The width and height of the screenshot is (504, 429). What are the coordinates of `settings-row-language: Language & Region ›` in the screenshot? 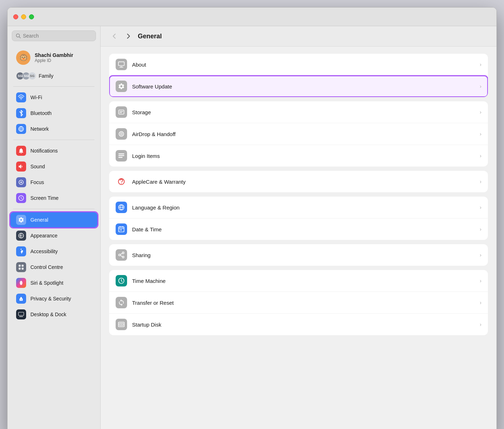 It's located at (299, 208).